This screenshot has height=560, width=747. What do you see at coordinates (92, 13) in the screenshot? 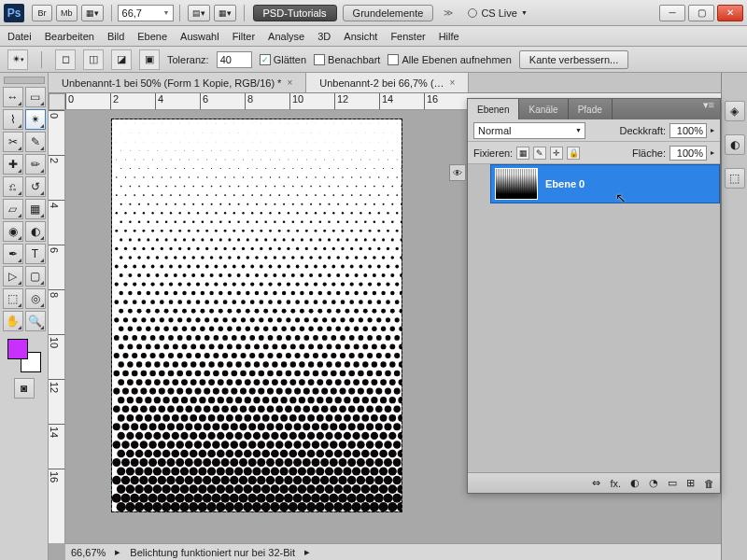
I see `screen-mode-button: ▦▾` at bounding box center [92, 13].